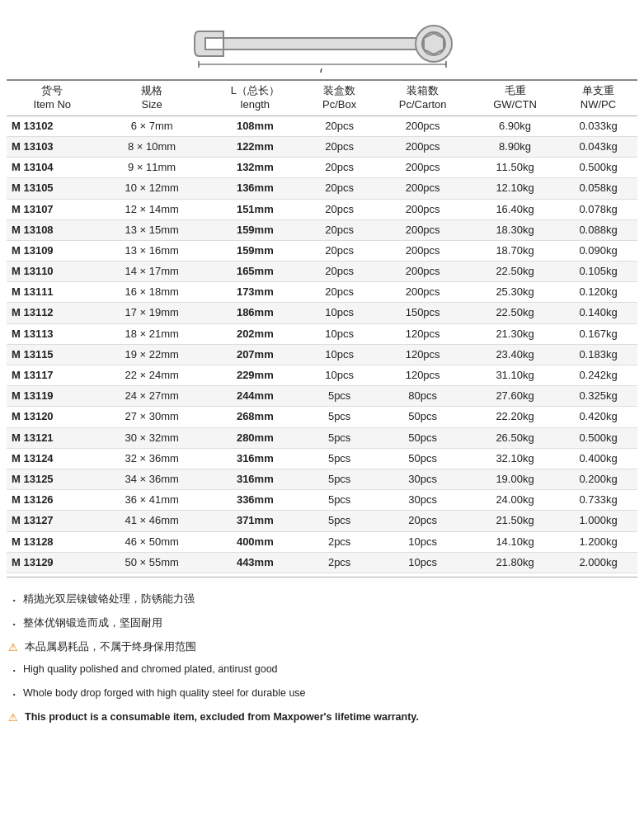 Image resolution: width=644 pixels, height=825 pixels. I want to click on table-cell: 41 × 46mm, so click(152, 521).